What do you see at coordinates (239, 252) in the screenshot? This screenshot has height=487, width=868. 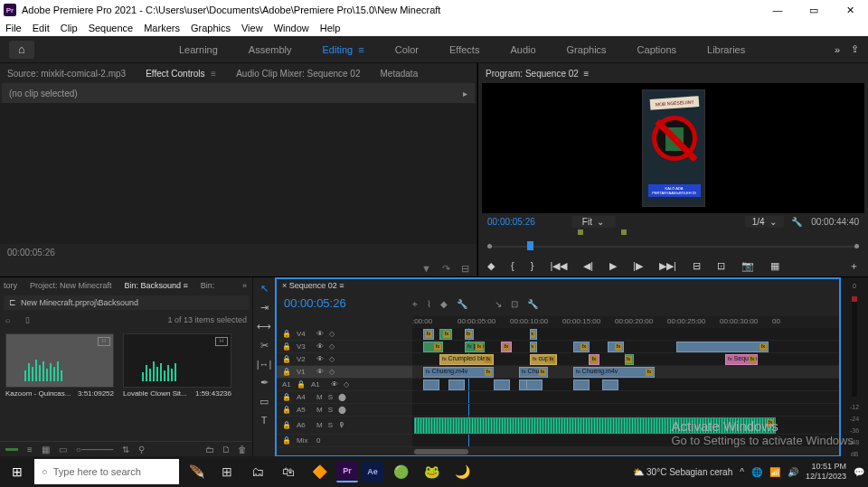 I see `source-timecode: 00:00:05:26` at bounding box center [239, 252].